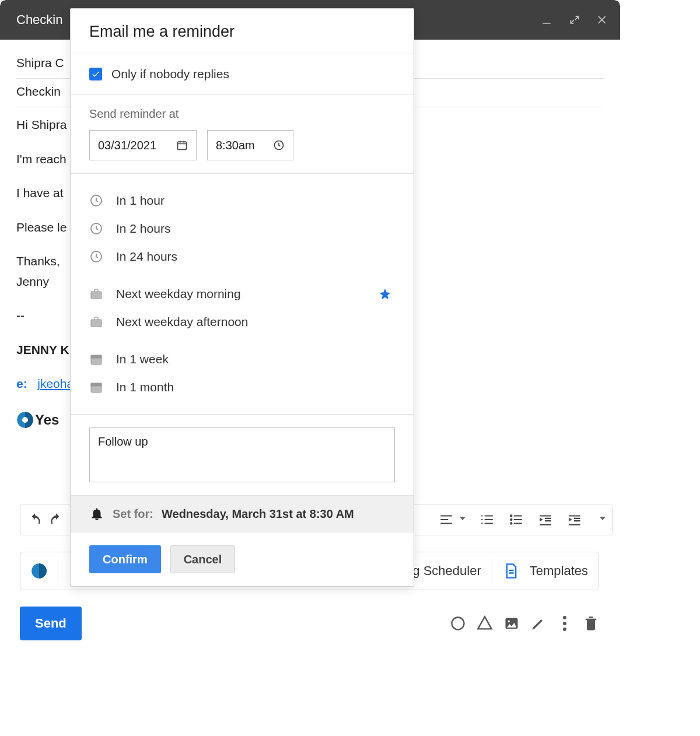  I want to click on send-button: Send, so click(51, 623).